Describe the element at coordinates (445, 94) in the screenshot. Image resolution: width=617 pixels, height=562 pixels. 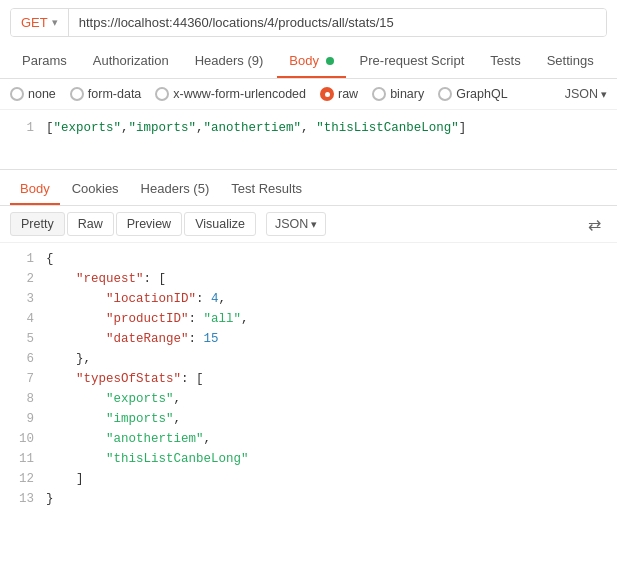
I see `radio-graphql-circle` at that location.